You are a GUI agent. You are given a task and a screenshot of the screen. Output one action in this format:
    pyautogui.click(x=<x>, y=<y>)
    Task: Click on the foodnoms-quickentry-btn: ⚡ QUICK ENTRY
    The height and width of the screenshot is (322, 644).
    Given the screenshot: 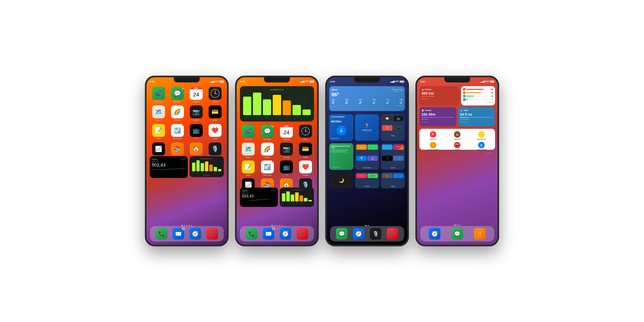 What is the action you would take?
    pyautogui.click(x=433, y=146)
    